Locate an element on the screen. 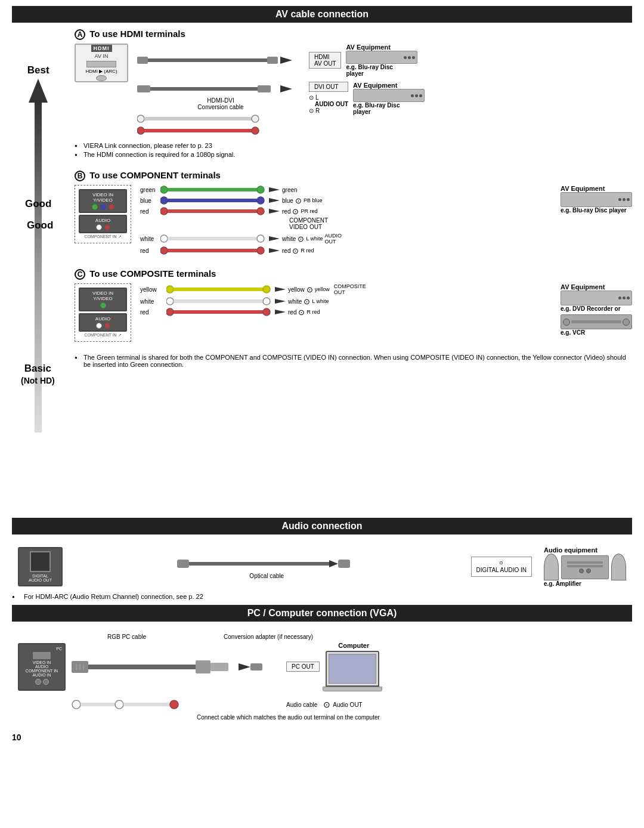 This screenshot has height=828, width=644. component-diagram-row: VIDEO INY/VIDEO AUDIO is located at coordinates (353, 221).